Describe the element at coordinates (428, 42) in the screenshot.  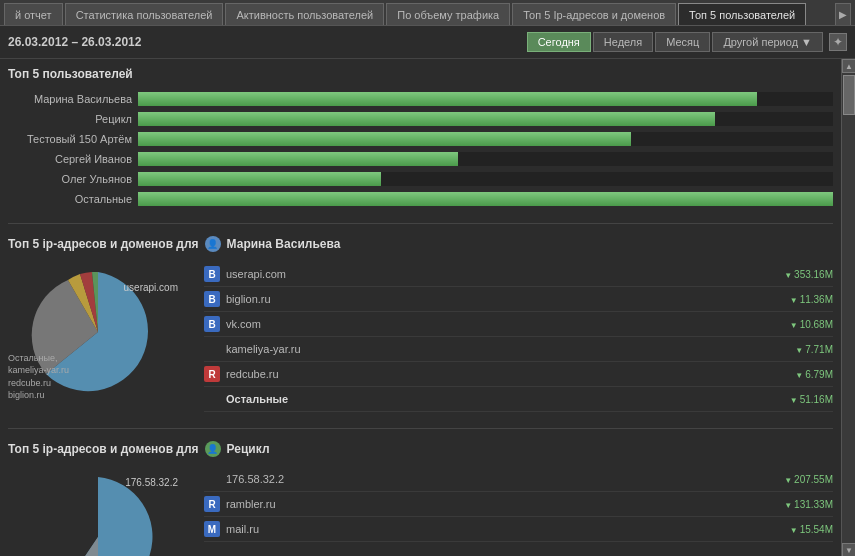
I see `header-row: 26.03.2012 – 26.03.2012 Сегодня Неделя М…` at that location.